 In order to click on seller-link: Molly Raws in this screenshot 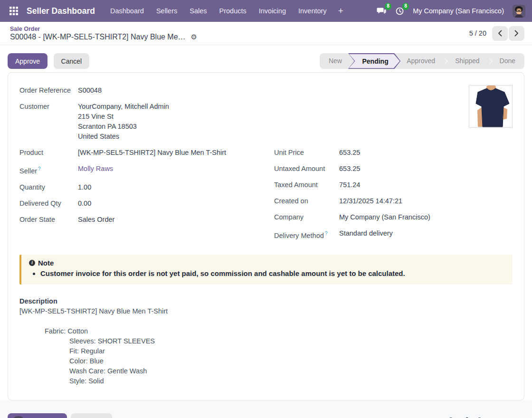, I will do `click(95, 169)`.